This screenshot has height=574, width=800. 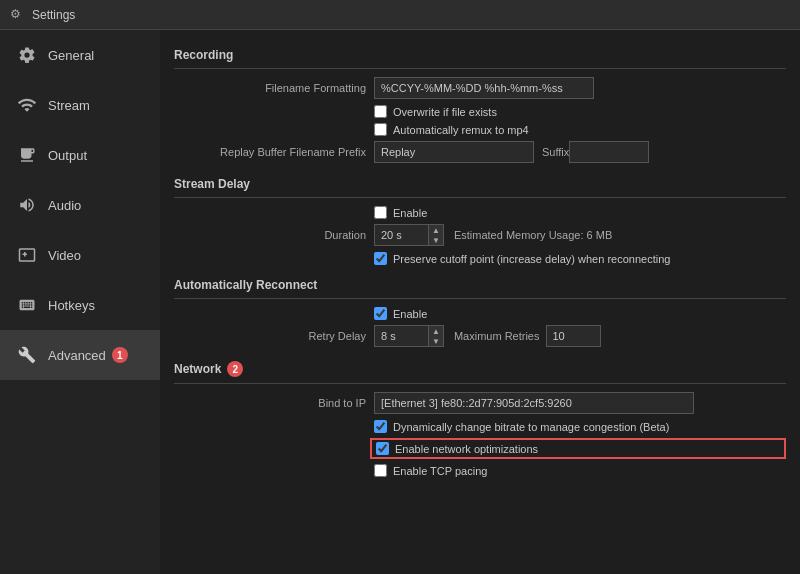 What do you see at coordinates (80, 105) in the screenshot?
I see `sidebar-item-stream: Stream` at bounding box center [80, 105].